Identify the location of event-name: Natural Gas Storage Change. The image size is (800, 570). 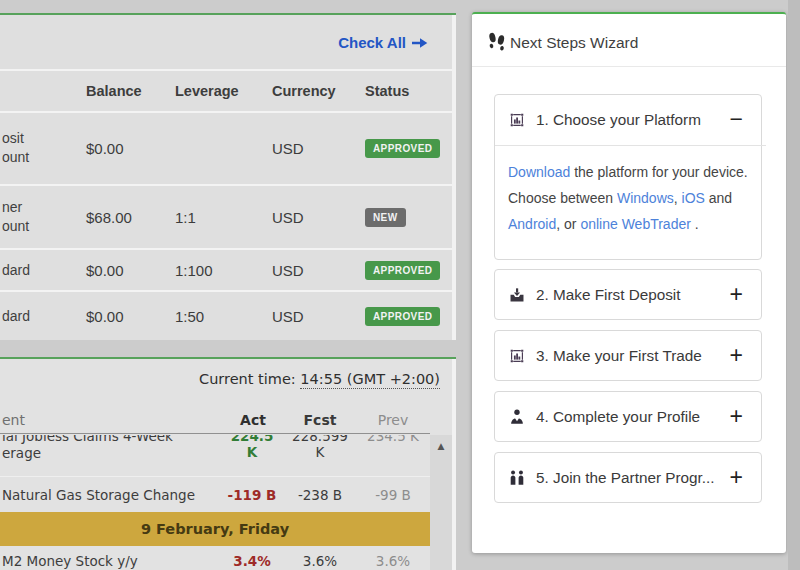
(111, 494).